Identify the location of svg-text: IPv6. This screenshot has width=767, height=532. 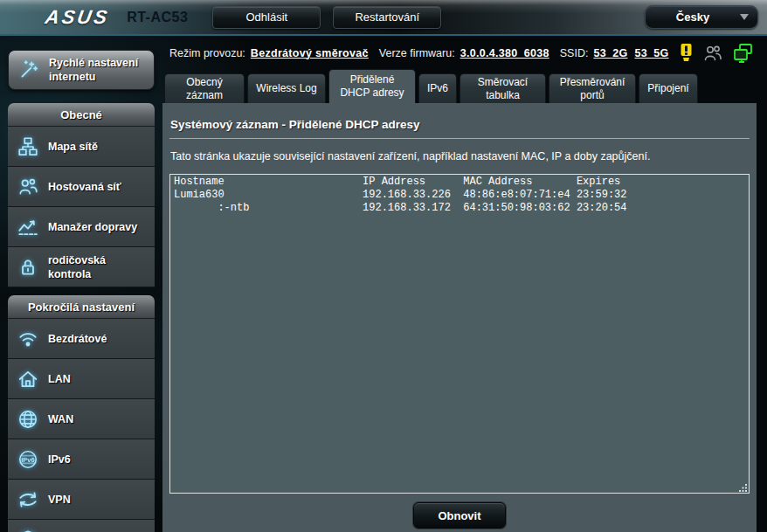
(28, 459).